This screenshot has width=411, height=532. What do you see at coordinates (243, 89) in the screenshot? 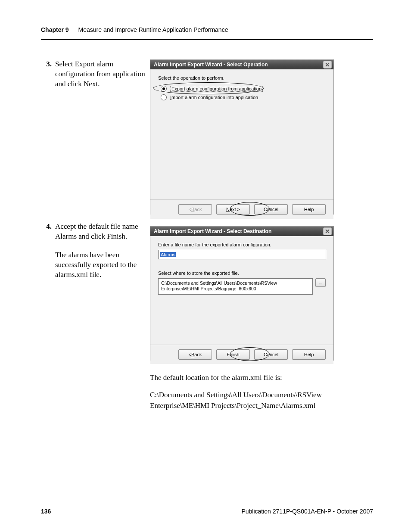
I see `option-export: Export alarm configuration from applicat…` at bounding box center [243, 89].